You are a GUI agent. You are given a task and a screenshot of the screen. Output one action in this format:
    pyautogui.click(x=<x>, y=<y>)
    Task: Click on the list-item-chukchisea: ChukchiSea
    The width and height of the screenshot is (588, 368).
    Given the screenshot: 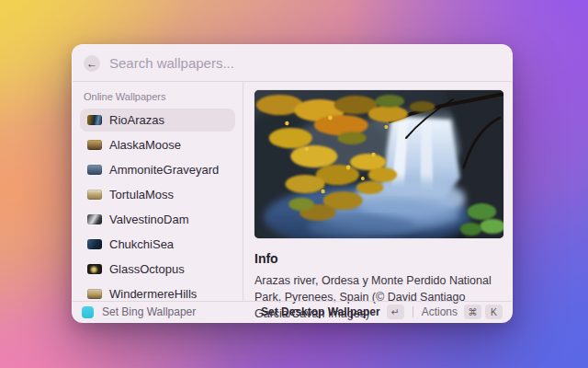 What is the action you would take?
    pyautogui.click(x=158, y=245)
    